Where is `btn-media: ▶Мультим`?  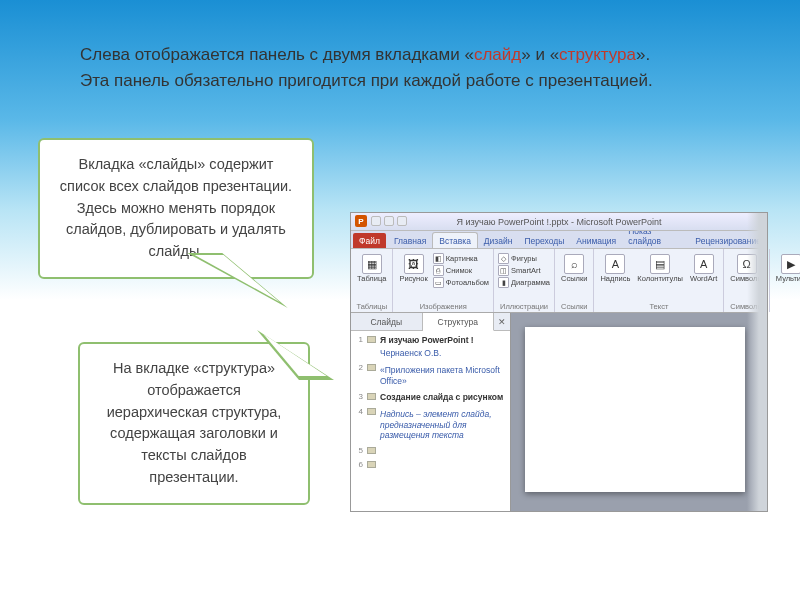
btn-media: ▶Мультим is located at coordinates (787, 268).